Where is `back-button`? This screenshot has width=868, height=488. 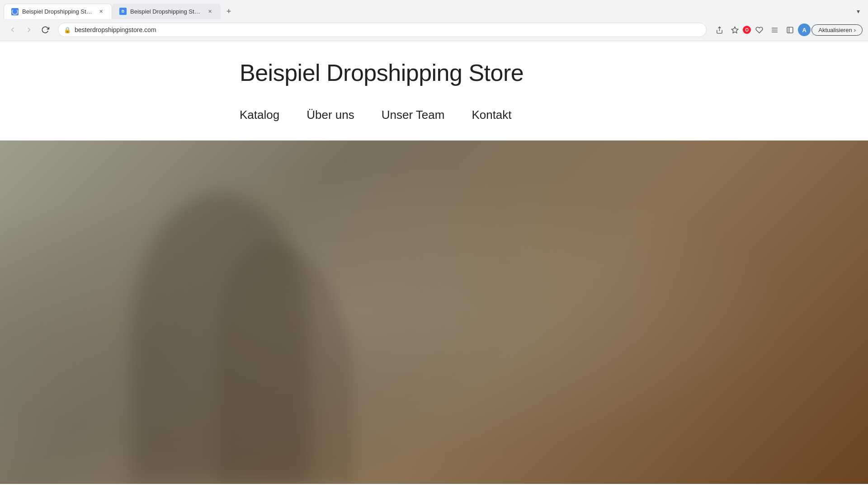 back-button is located at coordinates (13, 30).